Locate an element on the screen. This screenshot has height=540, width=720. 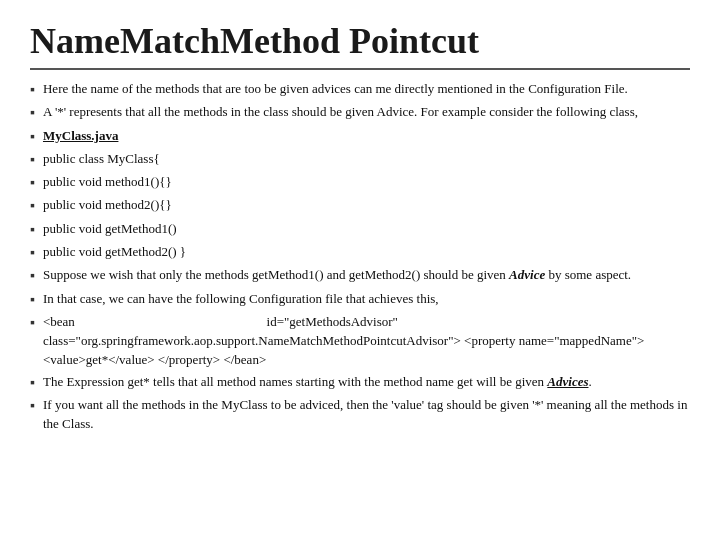
list-item: If you want all the methods in the MyCla… is located at coordinates (360, 415).